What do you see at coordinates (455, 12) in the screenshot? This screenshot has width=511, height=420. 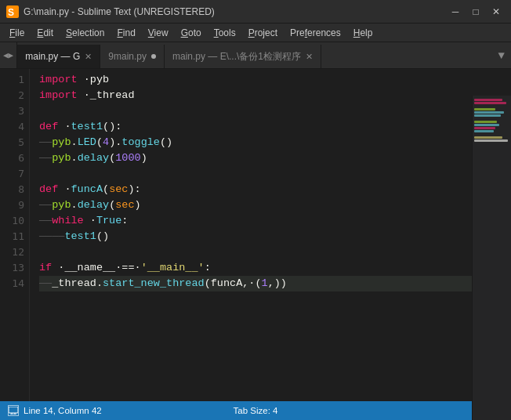 I see `minimize-button: ─` at bounding box center [455, 12].